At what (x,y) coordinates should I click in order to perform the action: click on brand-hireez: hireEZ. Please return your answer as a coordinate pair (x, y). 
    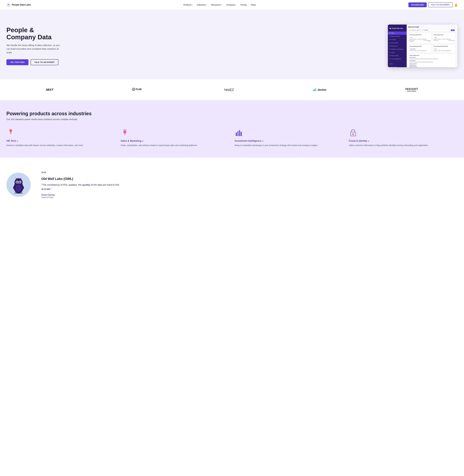
    Looking at the image, I should click on (229, 90).